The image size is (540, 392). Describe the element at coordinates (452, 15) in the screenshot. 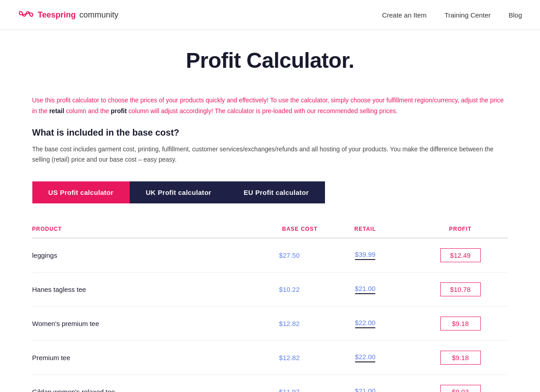

I see `nav-links: Create an Item Training Center Blog` at that location.